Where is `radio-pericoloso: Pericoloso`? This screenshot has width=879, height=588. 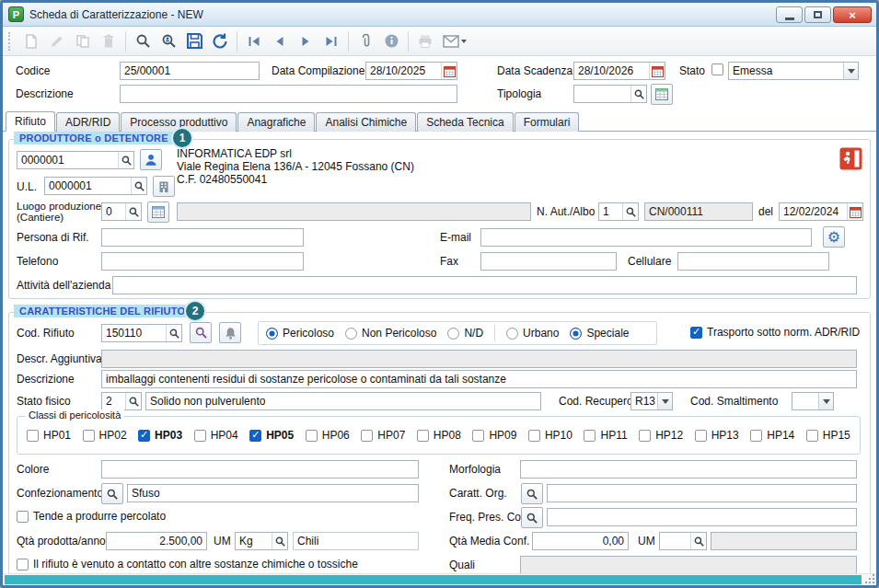 radio-pericoloso: Pericoloso is located at coordinates (300, 333).